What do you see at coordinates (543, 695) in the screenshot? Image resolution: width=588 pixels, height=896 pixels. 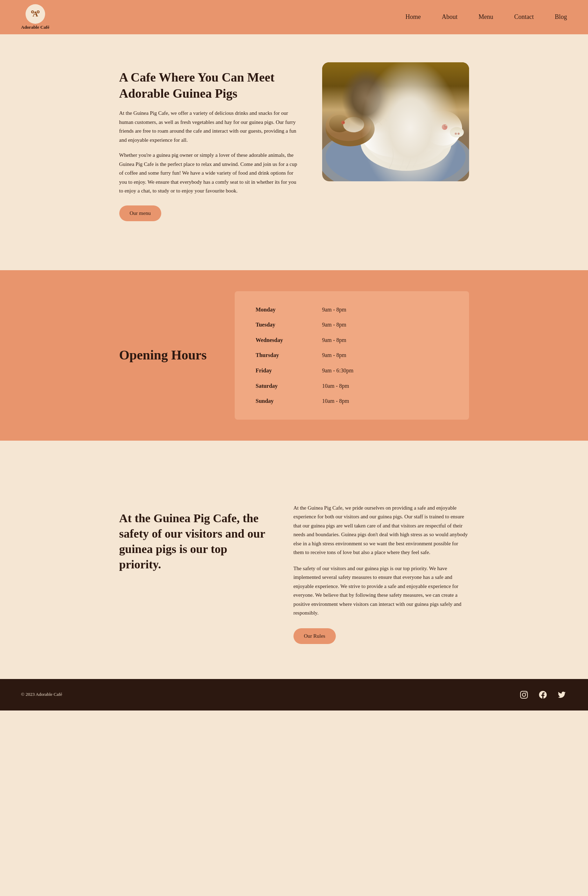 I see `facebook-icon` at bounding box center [543, 695].